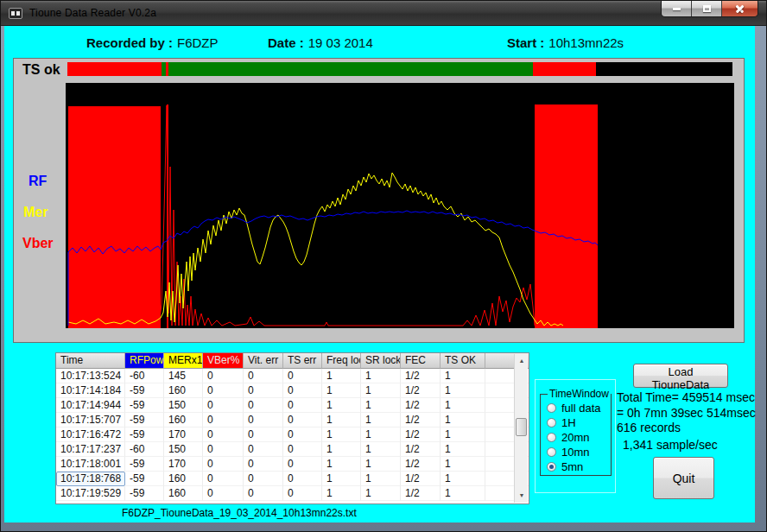 The width and height of the screenshot is (767, 532). Describe the element at coordinates (579, 423) in the screenshot. I see `radio-option-1h: 1H` at that location.